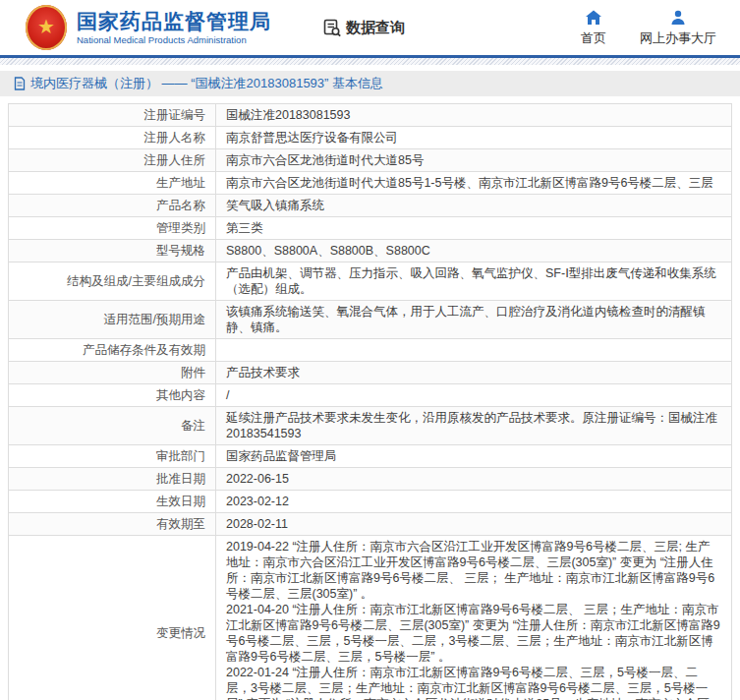  Describe the element at coordinates (206, 84) in the screenshot. I see `breadcrumb-text: 境内医疗器械（注册） —— “国械注准20183081593” 基本信息` at that location.